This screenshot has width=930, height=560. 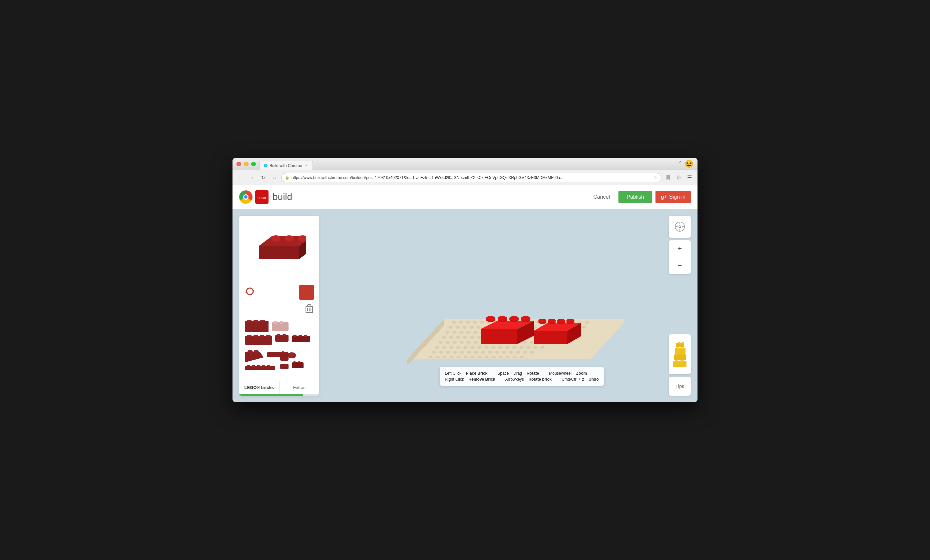 I want to click on back-button: ←, so click(x=241, y=178).